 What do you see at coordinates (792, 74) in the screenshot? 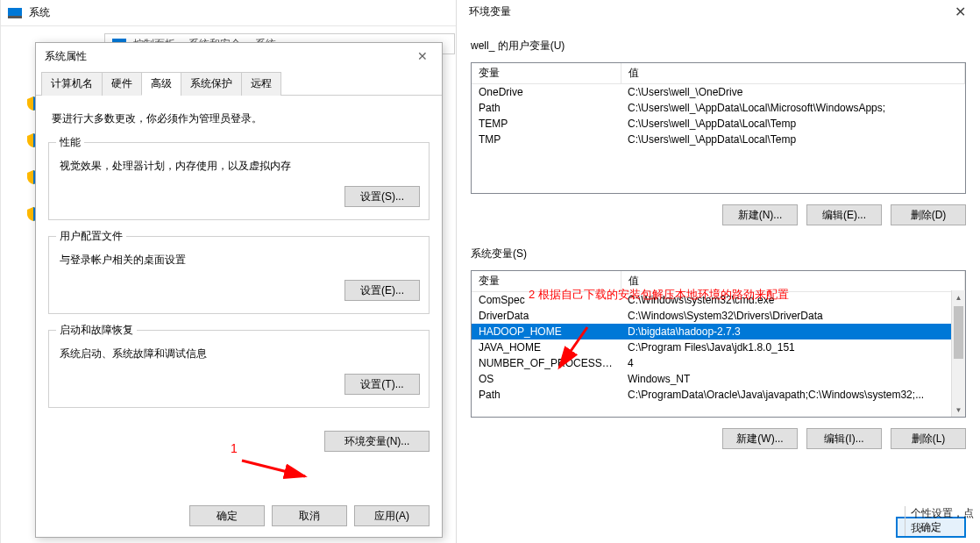
I see `col-header-value: 值` at bounding box center [792, 74].